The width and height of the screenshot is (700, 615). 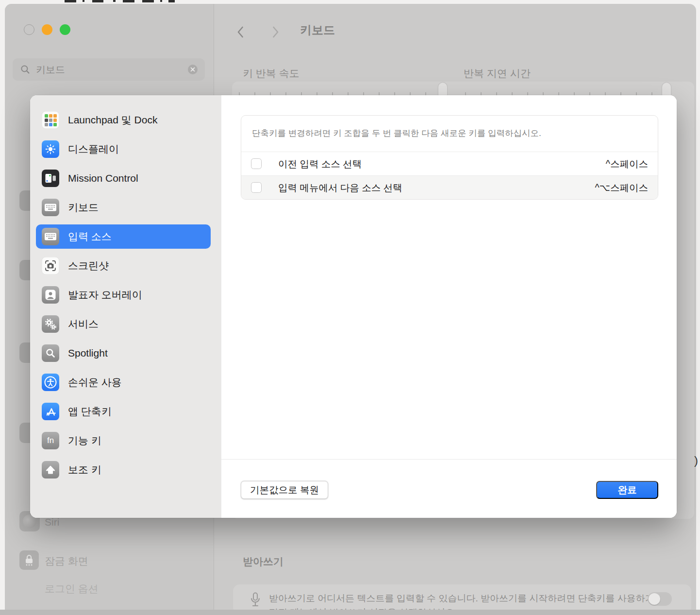 I want to click on shortcuts-instruction: 단축키를 변경하려면 키 조합을 두 번 클릭한 다음 새로운 키를 입력하십시…, so click(x=450, y=134).